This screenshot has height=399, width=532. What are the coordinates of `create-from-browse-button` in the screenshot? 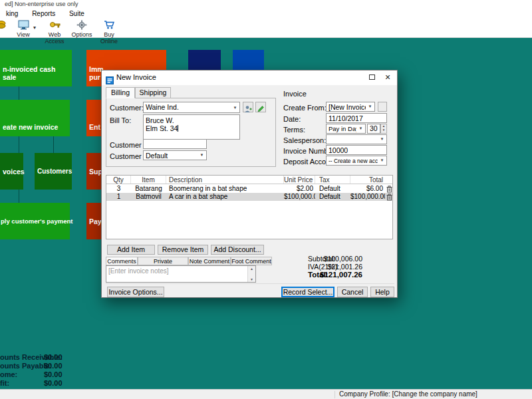 It's located at (382, 106).